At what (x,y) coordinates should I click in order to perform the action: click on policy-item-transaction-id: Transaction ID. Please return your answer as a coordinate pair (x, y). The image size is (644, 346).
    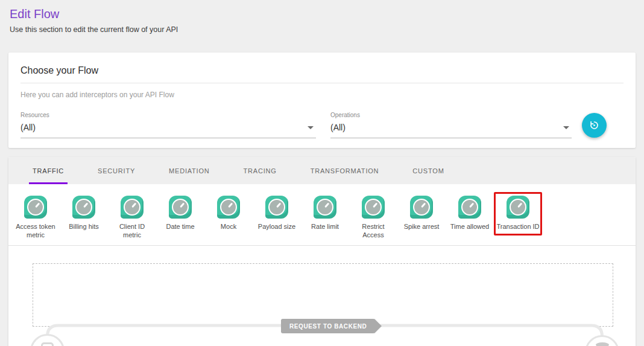
    Looking at the image, I should click on (518, 214).